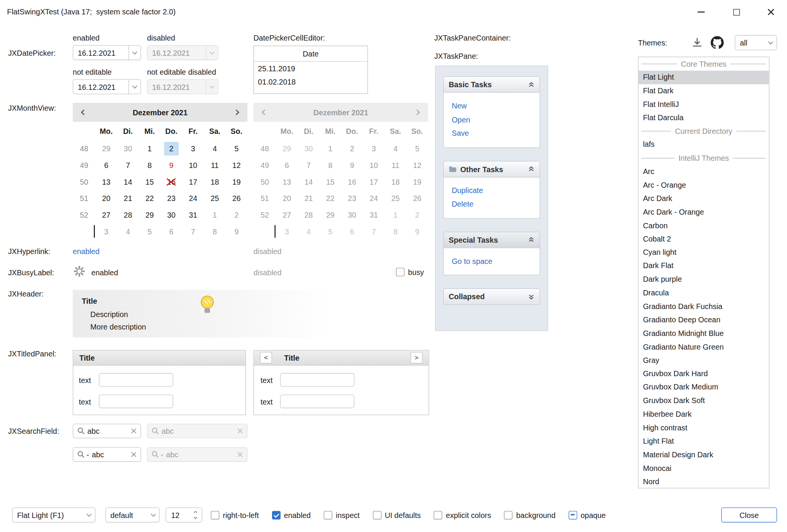 The image size is (787, 532). What do you see at coordinates (291, 515) in the screenshot?
I see `option-enabled: enabled` at bounding box center [291, 515].